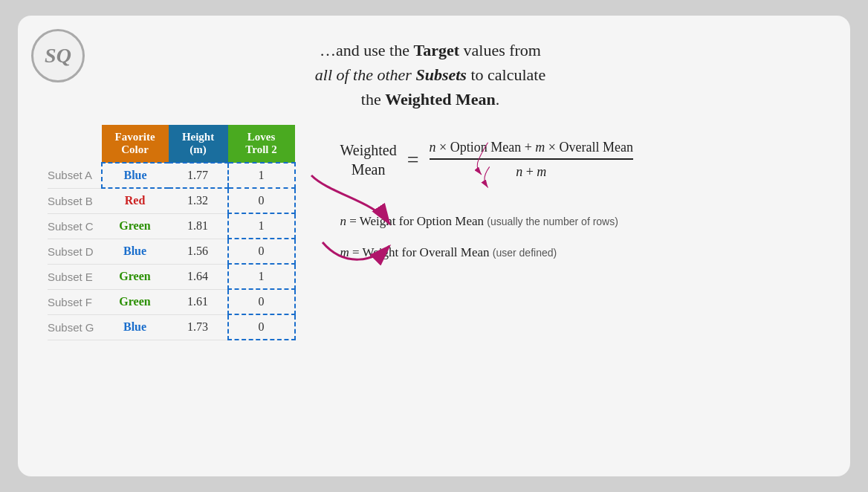 This screenshot has width=868, height=492. What do you see at coordinates (74, 276) in the screenshot?
I see `subset-label: Subset E` at bounding box center [74, 276].